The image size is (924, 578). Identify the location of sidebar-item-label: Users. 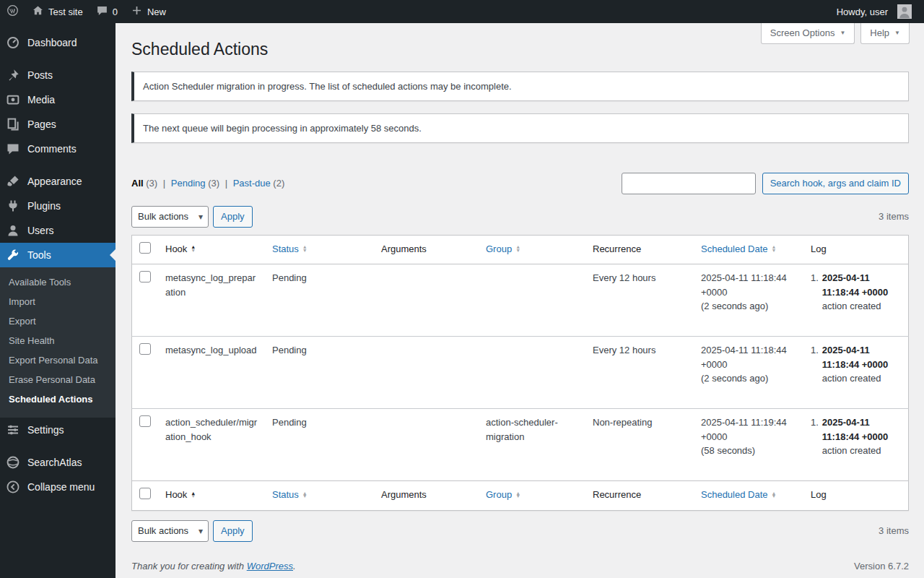
(40, 230).